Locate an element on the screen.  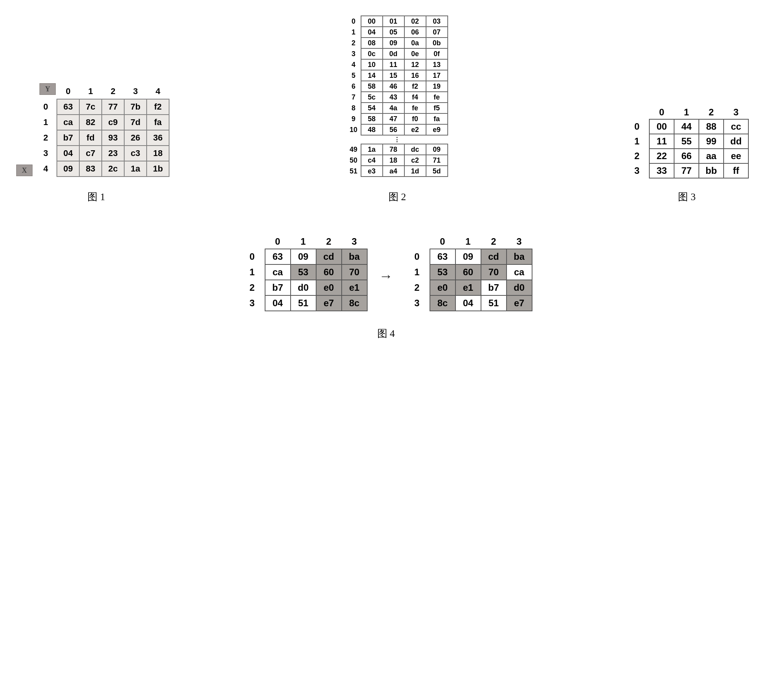
figure-3-table: 0 1 2 3 0004488cc1115599dd22266aaee33377… is located at coordinates (687, 142).